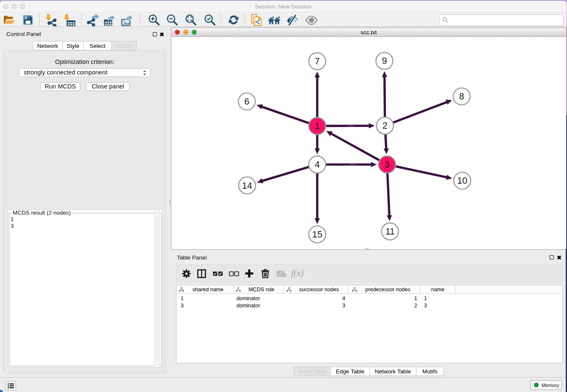  I want to click on svg-text: 2, so click(385, 126).